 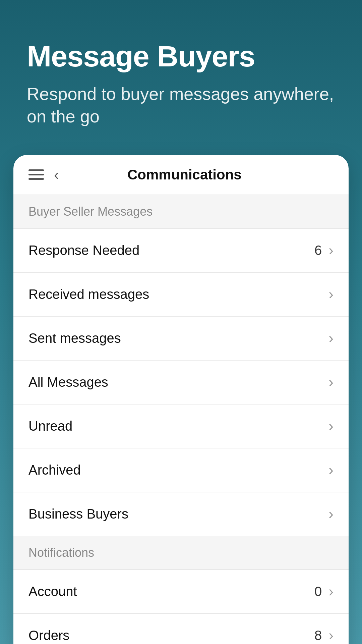 I want to click on item-right-5: ›, so click(x=331, y=426).